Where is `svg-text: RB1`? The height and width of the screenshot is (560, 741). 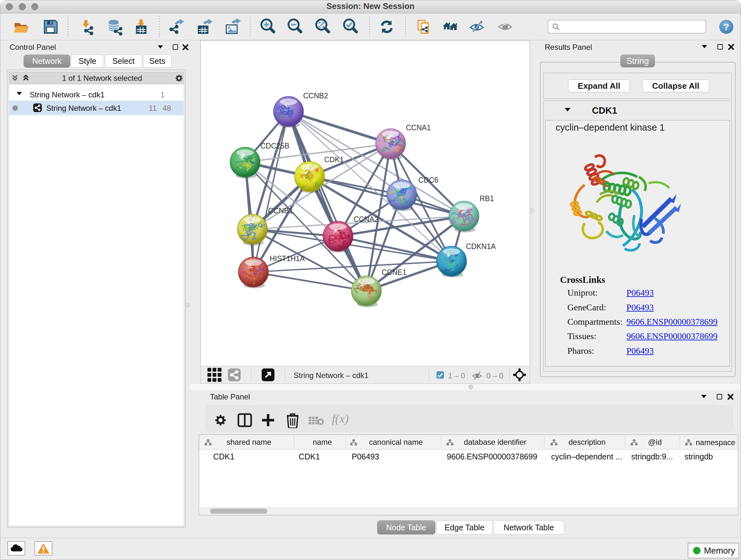
svg-text: RB1 is located at coordinates (487, 198).